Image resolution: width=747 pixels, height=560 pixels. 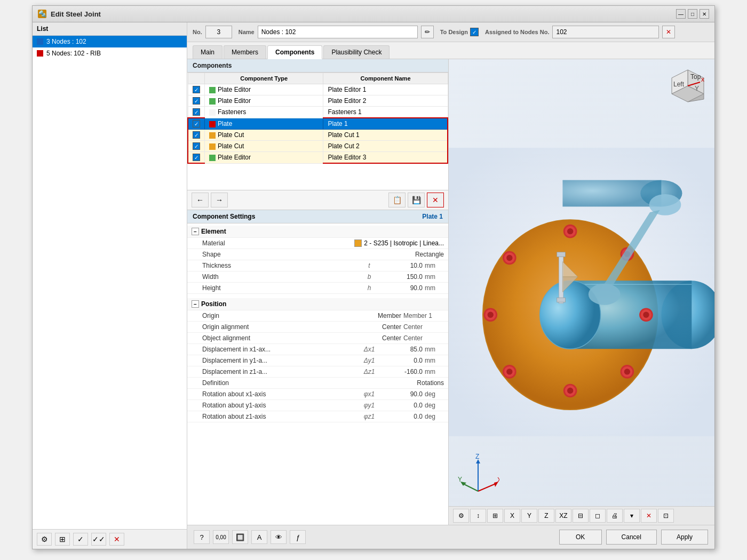 I want to click on component-row-4: ✓ Plate Cut Plate Cut 1, so click(x=318, y=135).